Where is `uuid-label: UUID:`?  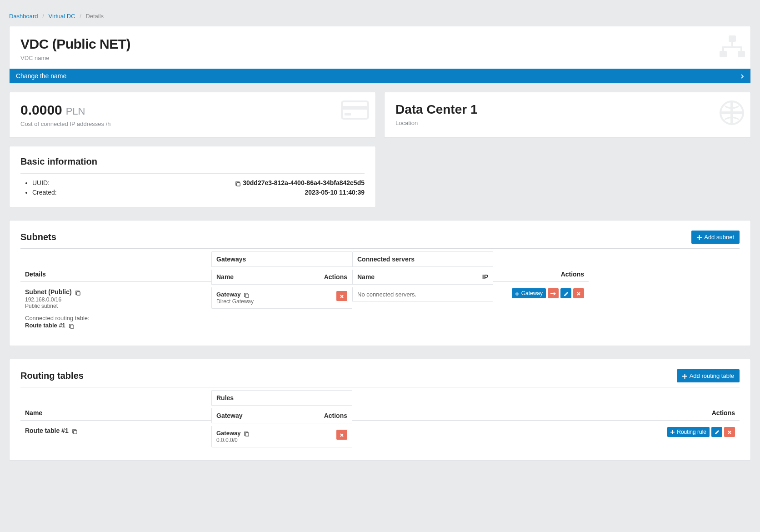
uuid-label: UUID: is located at coordinates (41, 183).